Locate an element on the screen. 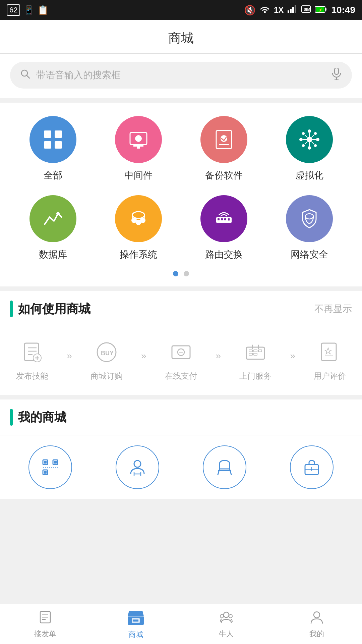 The width and height of the screenshot is (362, 644). category-icon-all is located at coordinates (53, 140).